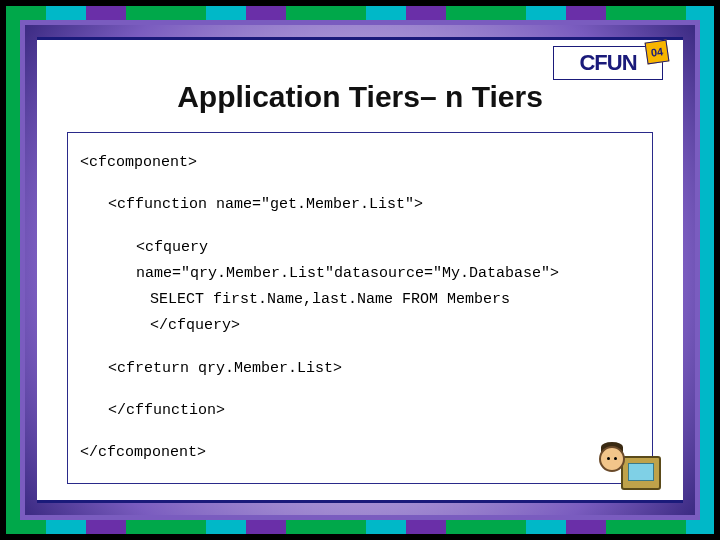 The image size is (720, 540). Describe the element at coordinates (630, 461) in the screenshot. I see `mascot-icon` at that location.